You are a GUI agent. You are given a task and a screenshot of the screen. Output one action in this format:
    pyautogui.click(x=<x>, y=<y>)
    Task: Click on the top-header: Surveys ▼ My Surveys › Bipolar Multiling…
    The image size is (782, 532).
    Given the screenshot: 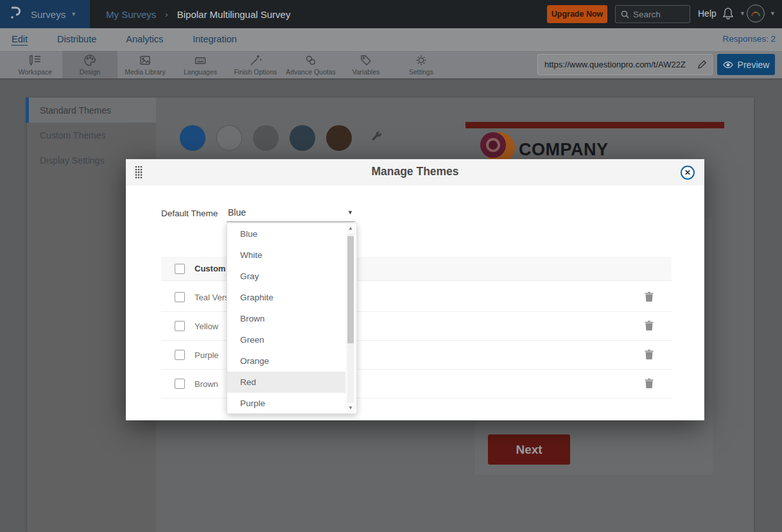 What is the action you would take?
    pyautogui.click(x=391, y=14)
    